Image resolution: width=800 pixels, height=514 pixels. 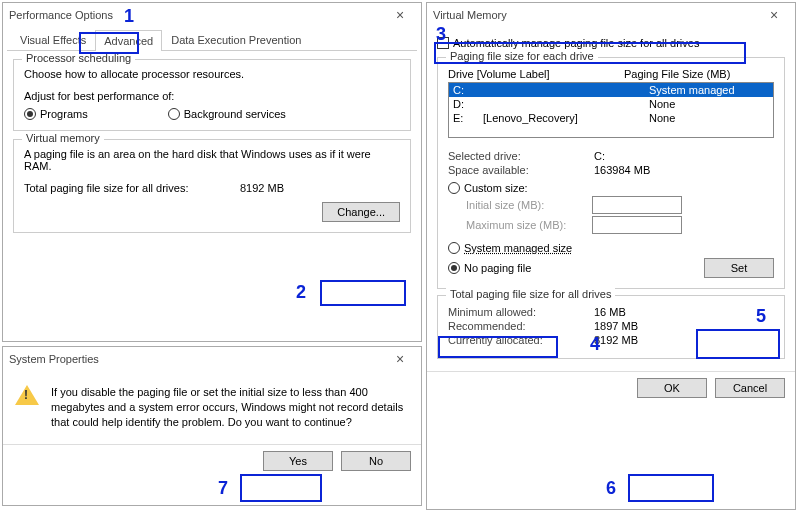 I want to click on current-allocated-value: 8192 MB, so click(x=616, y=340).